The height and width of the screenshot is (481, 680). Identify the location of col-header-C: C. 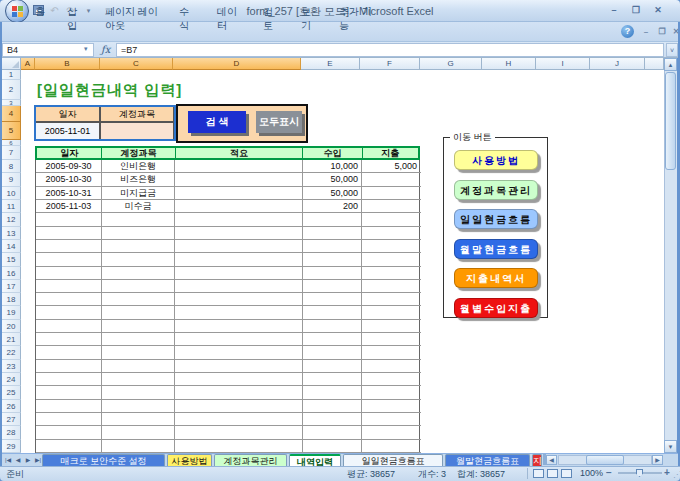
(136, 64).